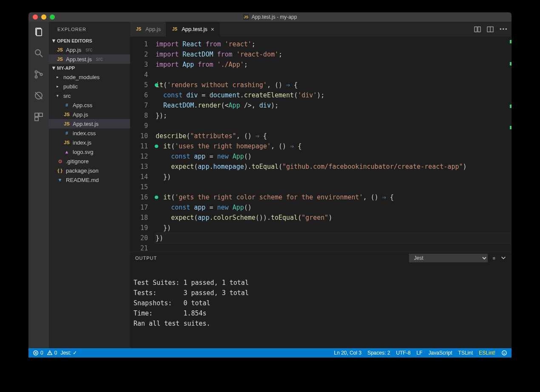 This screenshot has height=392, width=540. I want to click on extensions-icon, so click(39, 117).